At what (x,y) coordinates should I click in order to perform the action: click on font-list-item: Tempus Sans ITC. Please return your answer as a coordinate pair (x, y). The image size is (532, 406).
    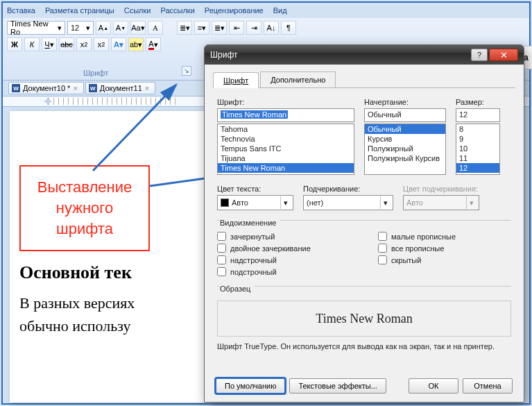
    Looking at the image, I should click on (286, 149).